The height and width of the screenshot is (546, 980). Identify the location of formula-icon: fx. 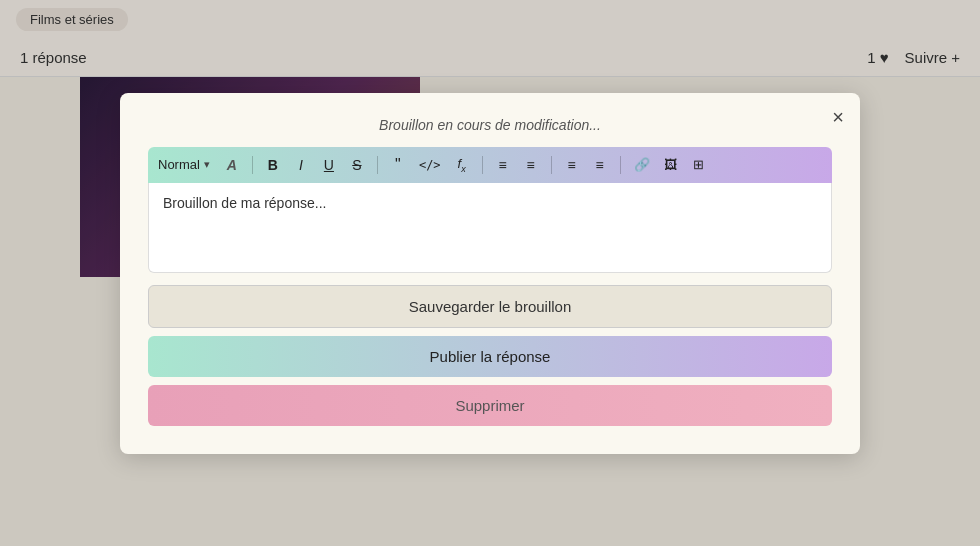
(462, 165).